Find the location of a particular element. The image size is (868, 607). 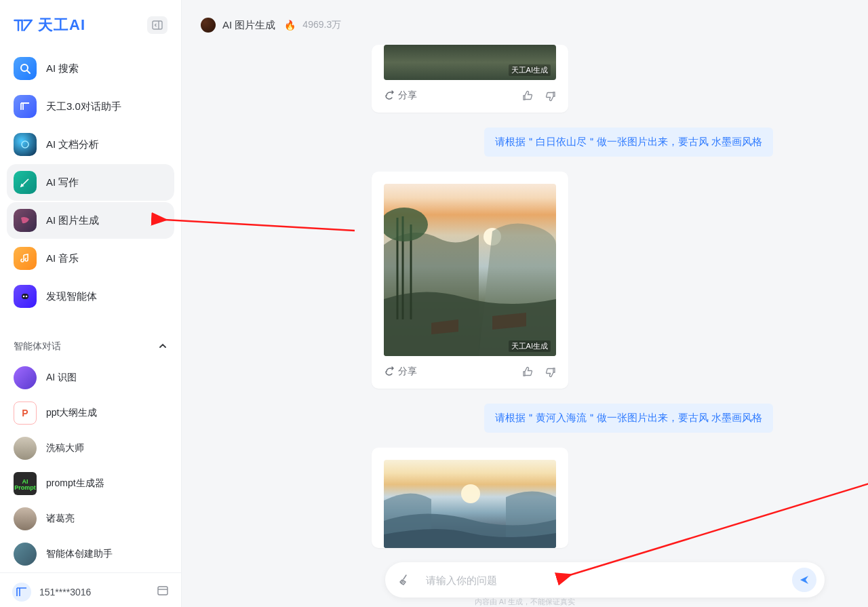

logo-text: 天工AI is located at coordinates (62, 25).